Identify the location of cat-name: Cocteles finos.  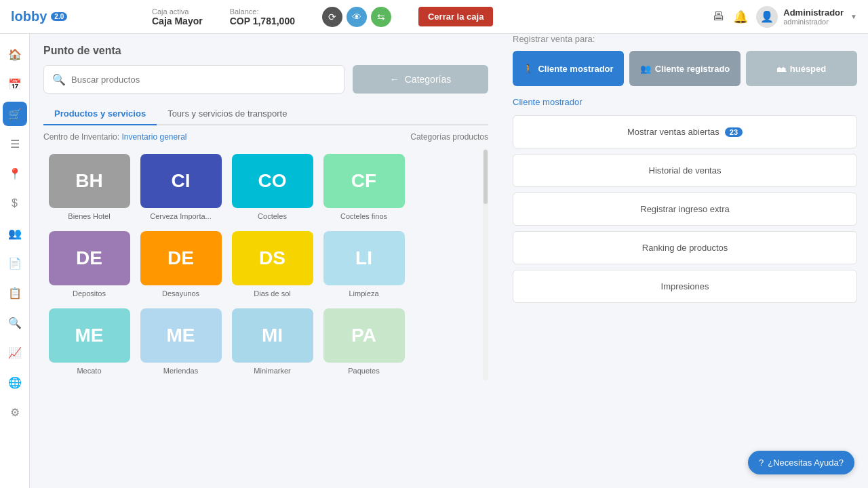
(363, 216).